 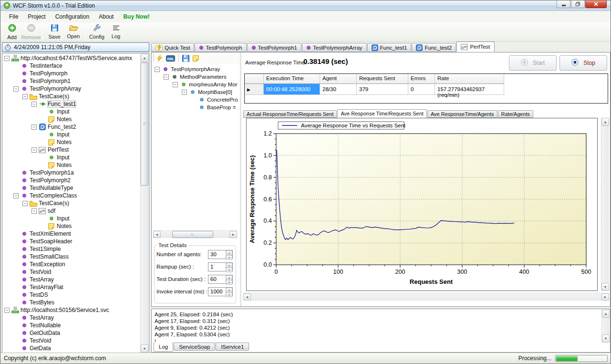 What do you see at coordinates (247, 297) in the screenshot?
I see `scroll-left-icon: ◄` at bounding box center [247, 297].